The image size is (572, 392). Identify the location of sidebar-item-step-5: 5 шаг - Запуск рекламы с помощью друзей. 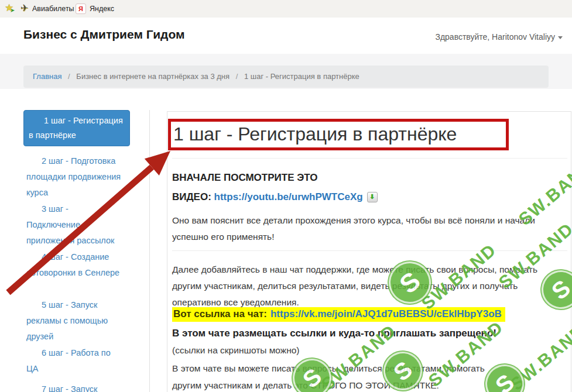
(75, 321).